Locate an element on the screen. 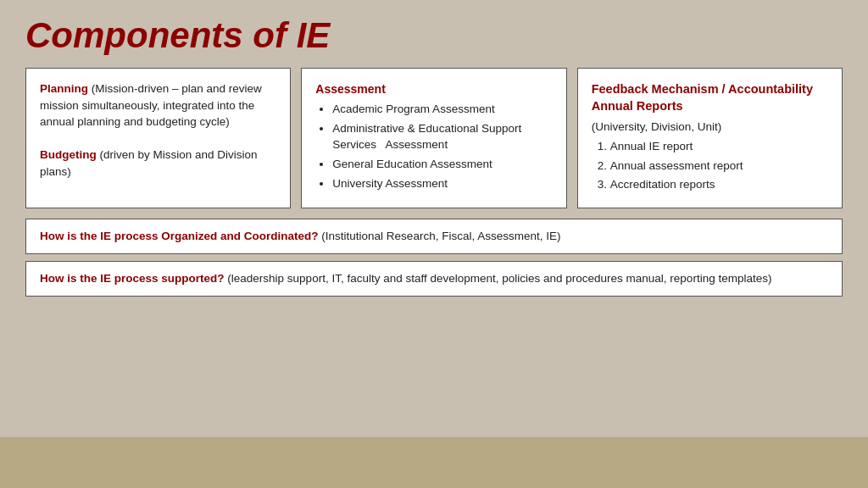 Image resolution: width=868 pixels, height=488 pixels. assessment-title: Assessment is located at coordinates (434, 89).